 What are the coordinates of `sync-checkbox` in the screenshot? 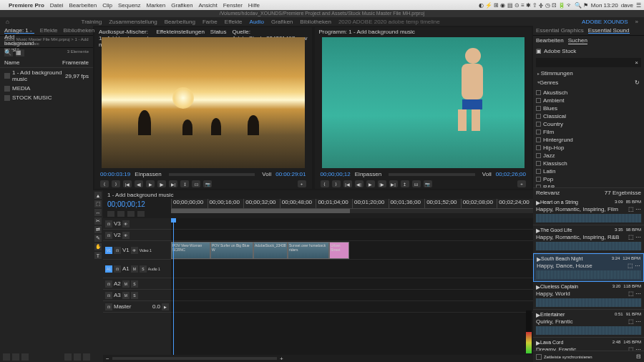 It's located at (539, 357).